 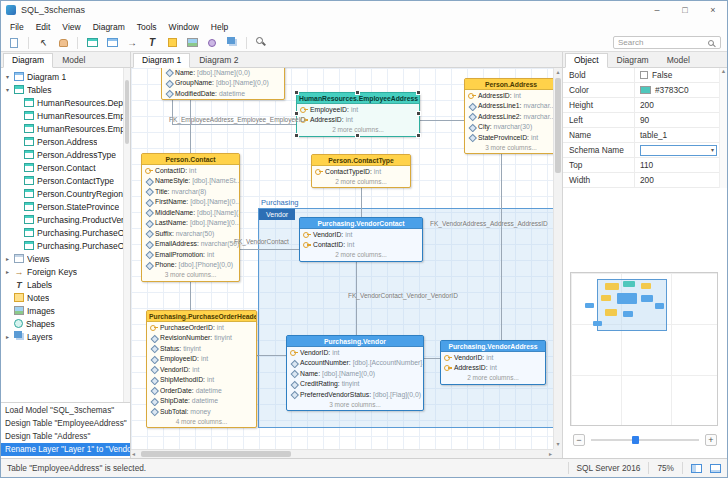 What do you see at coordinates (66, 450) in the screenshot?
I see `history-item: Rename Layer "Layer 1" to "Vendor"` at bounding box center [66, 450].